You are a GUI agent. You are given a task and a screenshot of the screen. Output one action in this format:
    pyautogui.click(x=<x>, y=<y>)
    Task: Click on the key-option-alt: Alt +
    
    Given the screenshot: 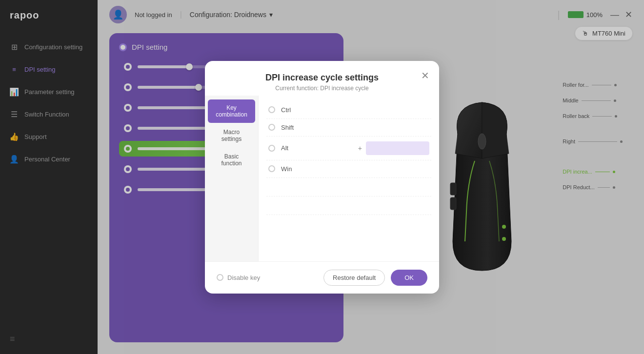 What is the action you would take?
    pyautogui.click(x=349, y=148)
    